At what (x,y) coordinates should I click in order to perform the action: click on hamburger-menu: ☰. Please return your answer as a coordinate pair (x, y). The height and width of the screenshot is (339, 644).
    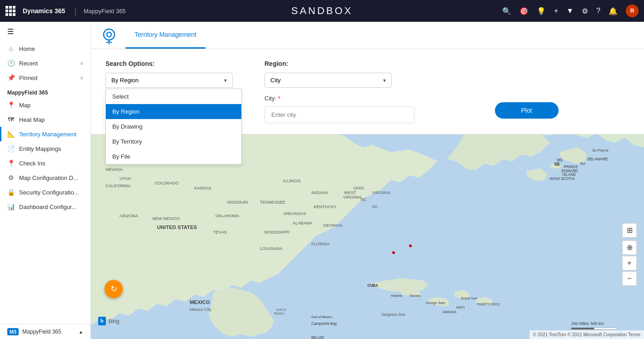
    Looking at the image, I should click on (45, 32).